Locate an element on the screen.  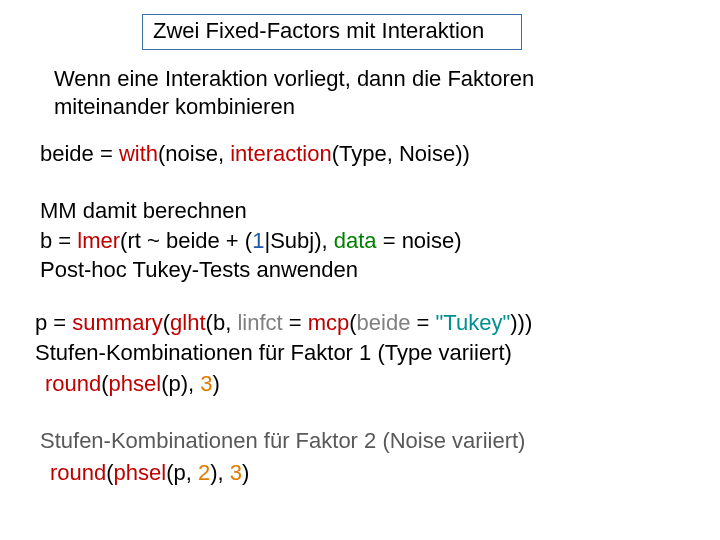
code-token: ))) is located at coordinates (521, 322).